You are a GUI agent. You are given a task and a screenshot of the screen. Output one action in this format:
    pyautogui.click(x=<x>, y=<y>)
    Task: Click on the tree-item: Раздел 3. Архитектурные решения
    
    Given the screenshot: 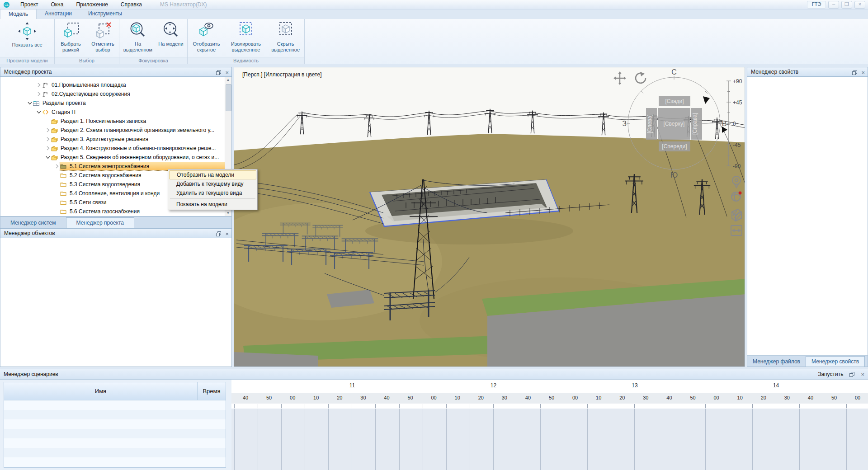 What is the action you would take?
    pyautogui.click(x=116, y=139)
    